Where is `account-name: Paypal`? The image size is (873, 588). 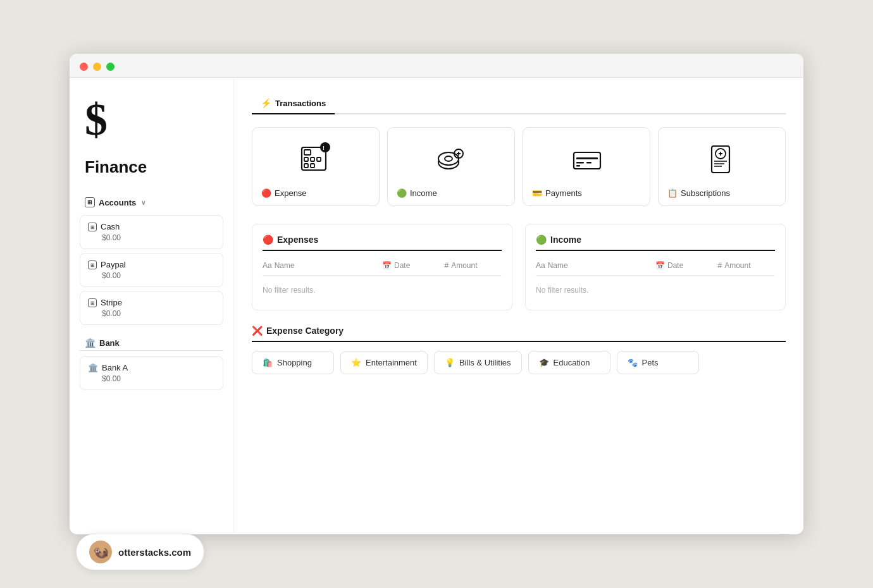 account-name: Paypal is located at coordinates (113, 264).